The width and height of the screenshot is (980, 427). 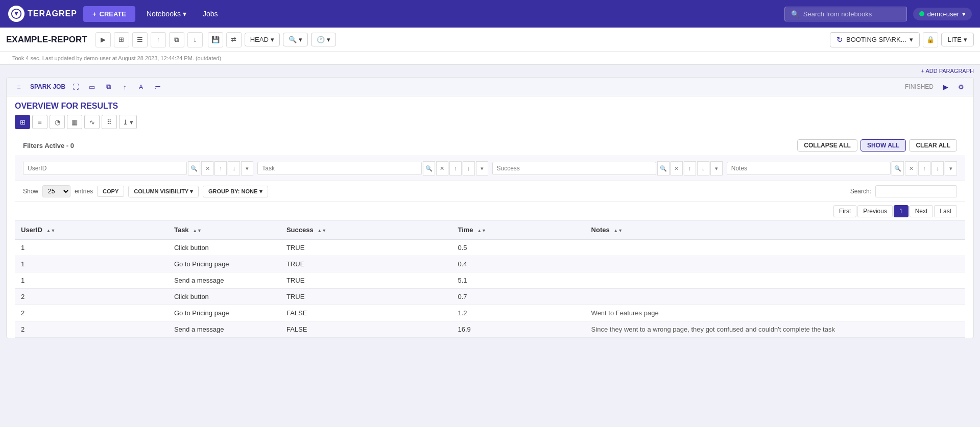 What do you see at coordinates (921, 211) in the screenshot?
I see `next-page-button: Next` at bounding box center [921, 211].